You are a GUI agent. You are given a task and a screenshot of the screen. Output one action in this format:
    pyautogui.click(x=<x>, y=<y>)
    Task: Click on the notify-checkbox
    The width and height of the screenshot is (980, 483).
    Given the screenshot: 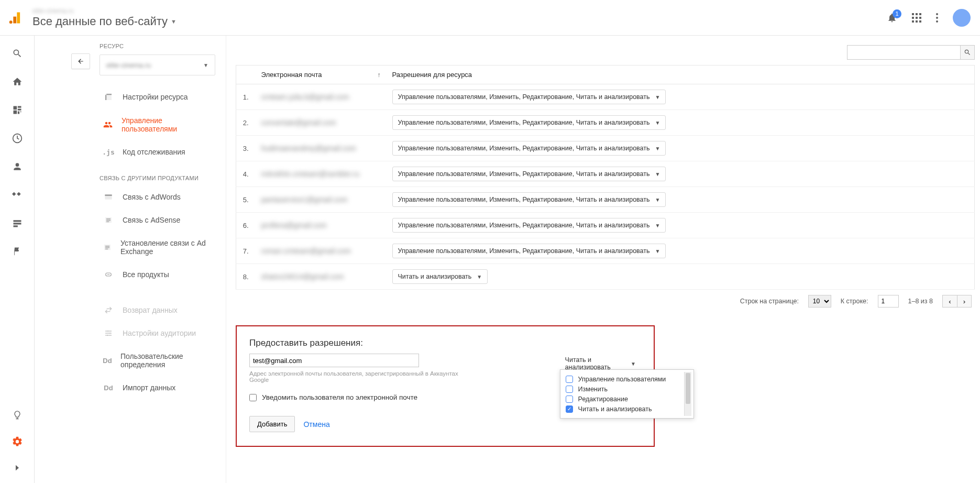 What is the action you would take?
    pyautogui.click(x=253, y=398)
    